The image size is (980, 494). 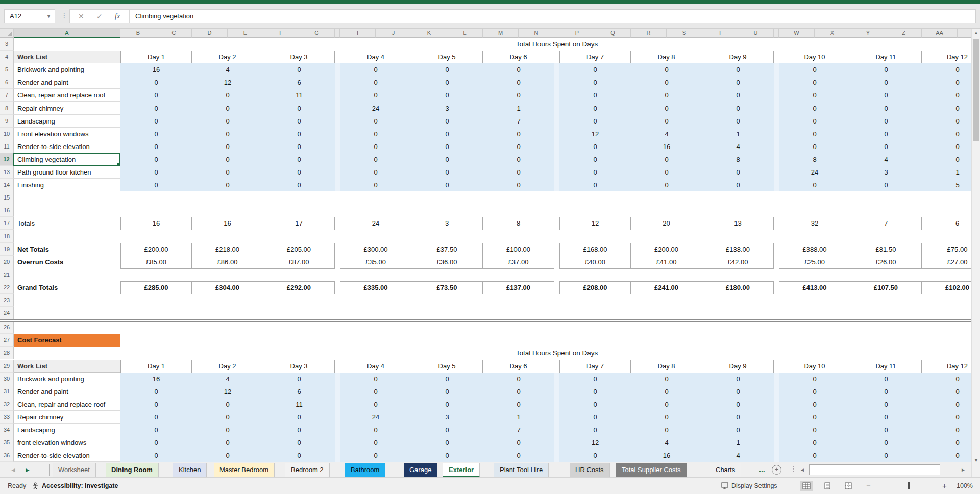 I want to click on table1-day-header: Day 3, so click(x=299, y=57).